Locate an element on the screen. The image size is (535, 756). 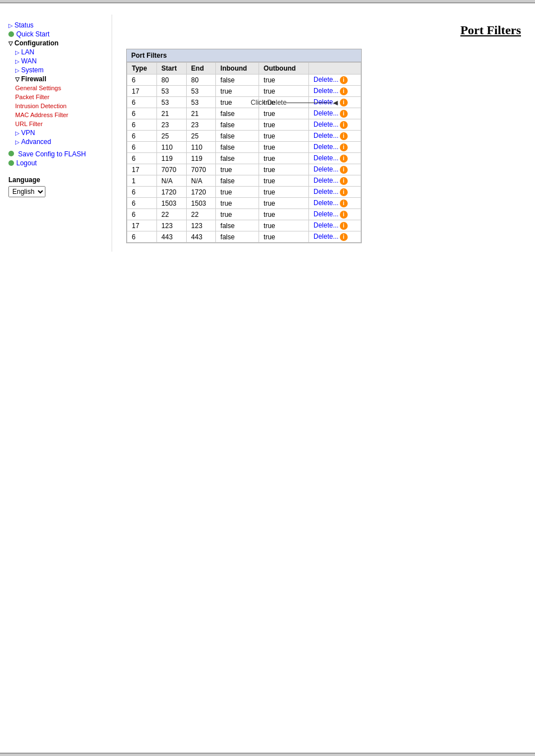
table-cell: 1720 is located at coordinates (172, 192).